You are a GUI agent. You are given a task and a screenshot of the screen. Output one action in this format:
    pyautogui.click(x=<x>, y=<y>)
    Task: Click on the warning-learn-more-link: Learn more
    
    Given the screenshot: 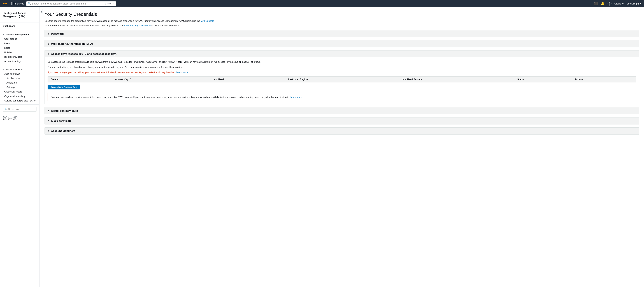 What is the action you would take?
    pyautogui.click(x=296, y=97)
    